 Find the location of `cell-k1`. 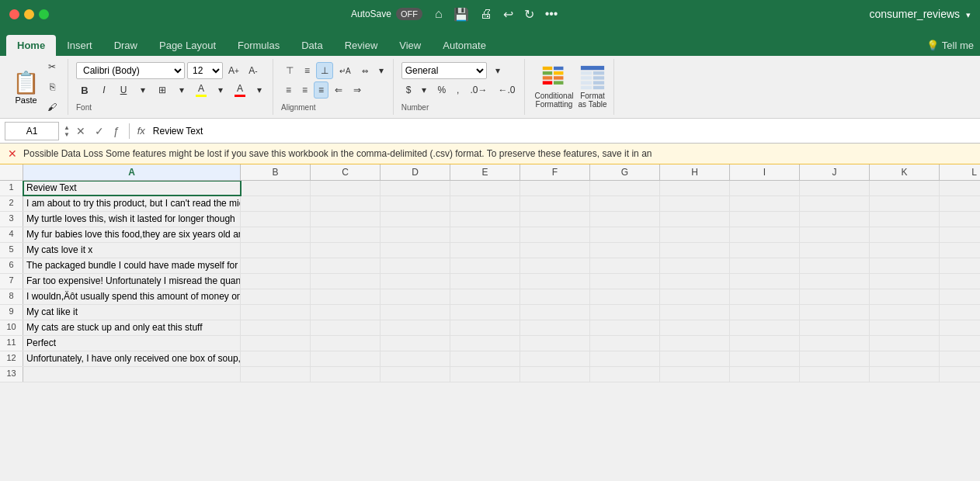

cell-k1 is located at coordinates (905, 188).